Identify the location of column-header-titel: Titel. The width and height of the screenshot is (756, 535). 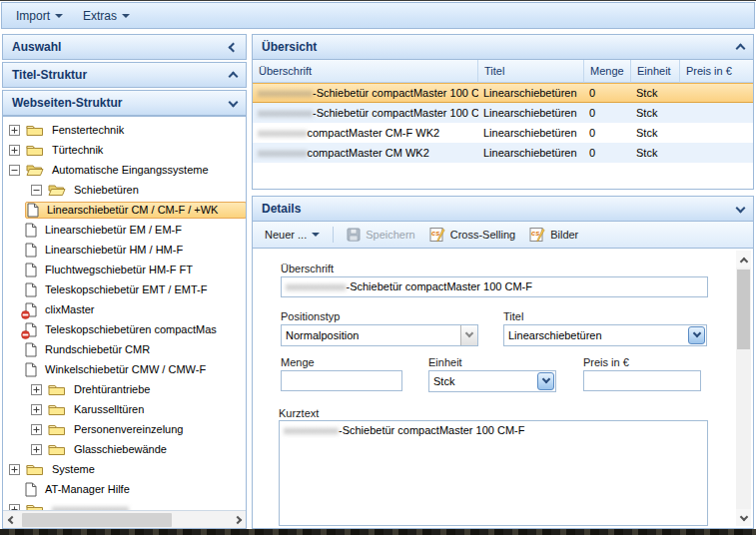
(531, 72).